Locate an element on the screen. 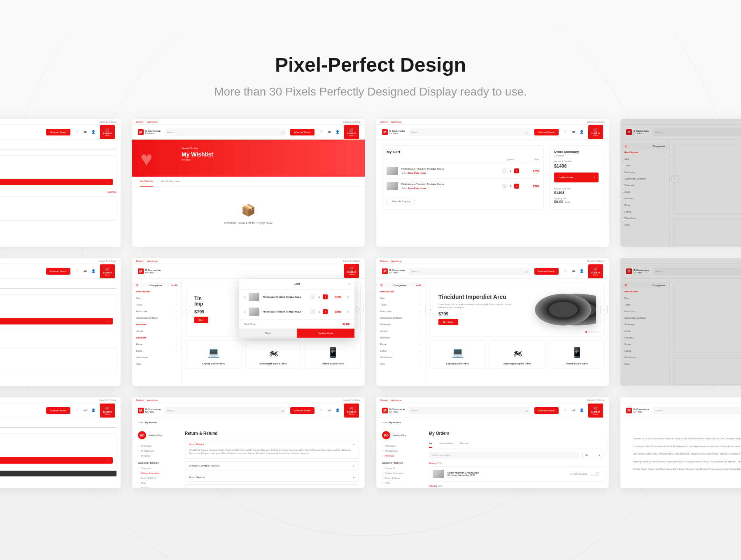 The height and width of the screenshot is (560, 741). faq-item: Nunc Efficitur− Cras Eu Elit Congue, Ven… is located at coordinates (272, 449).